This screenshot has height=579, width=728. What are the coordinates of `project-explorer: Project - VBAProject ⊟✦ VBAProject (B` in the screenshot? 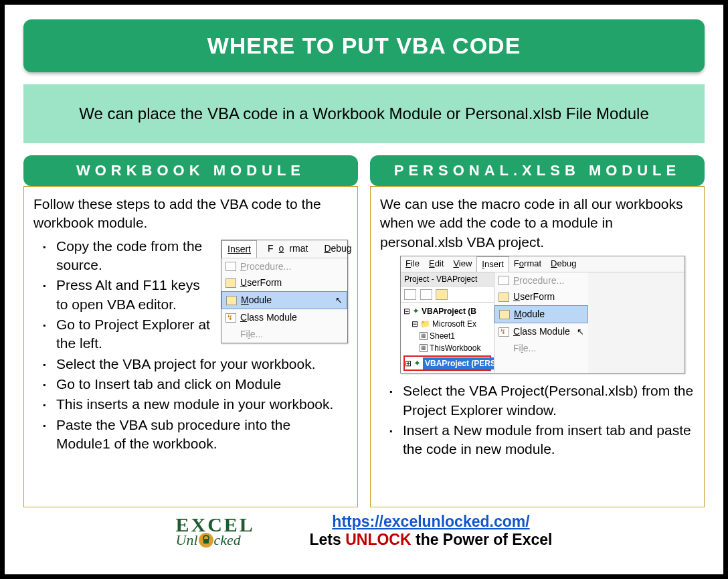 It's located at (448, 323).